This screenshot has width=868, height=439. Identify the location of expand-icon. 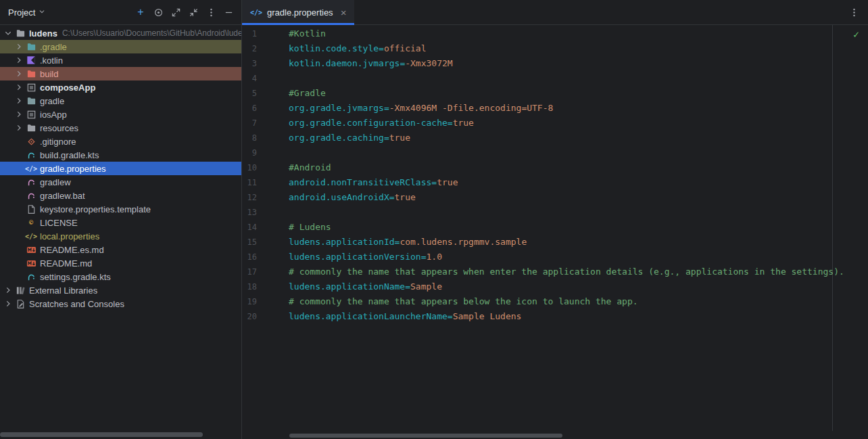
(176, 12).